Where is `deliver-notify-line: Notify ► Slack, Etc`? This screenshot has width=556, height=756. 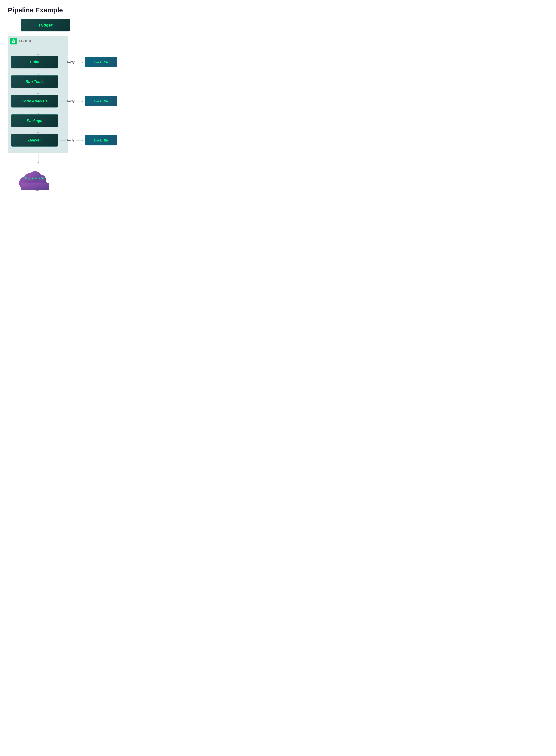 deliver-notify-line: Notify ► Slack, Etc is located at coordinates (89, 141).